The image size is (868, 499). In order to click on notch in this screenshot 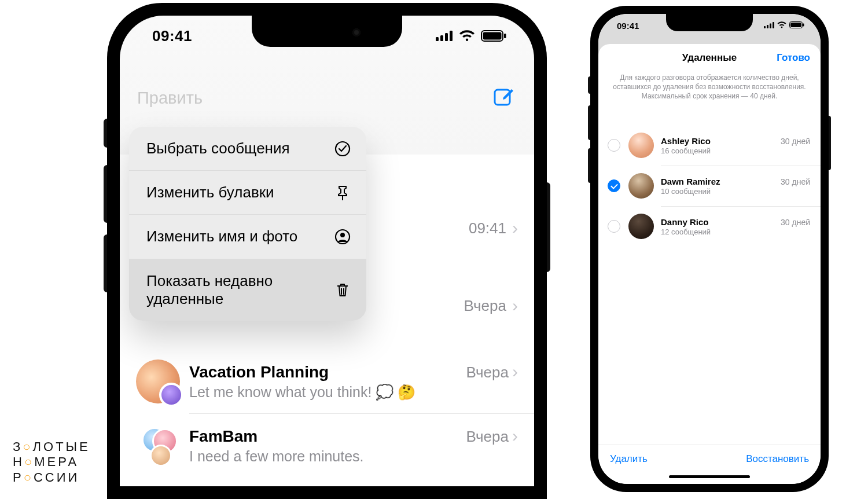, I will do `click(327, 31)`.